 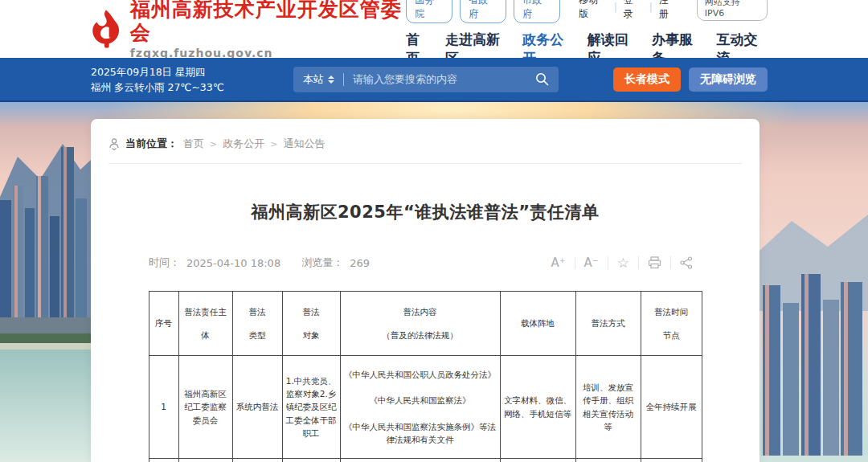 What do you see at coordinates (593, 10) in the screenshot?
I see `link-mobile-version: 移动版` at bounding box center [593, 10].